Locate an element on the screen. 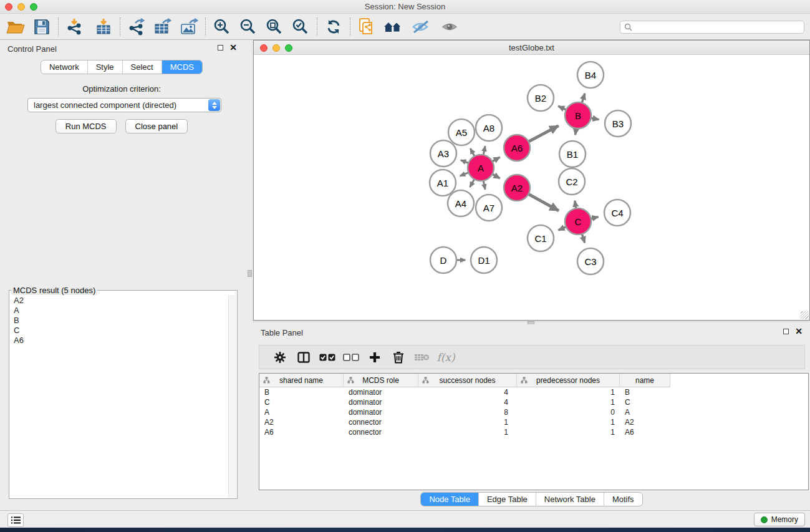  tab-edge-table: Edge Table is located at coordinates (508, 499).